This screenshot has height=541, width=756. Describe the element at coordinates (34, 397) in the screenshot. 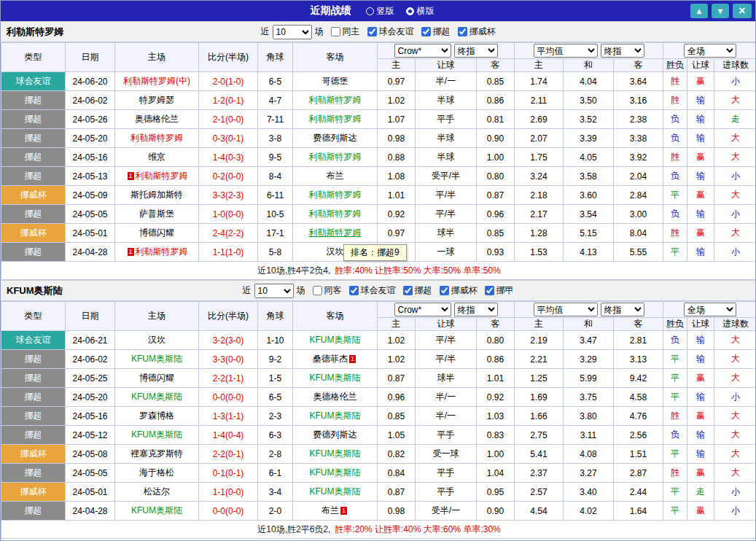

I see `league-type-cell: 挪超` at that location.